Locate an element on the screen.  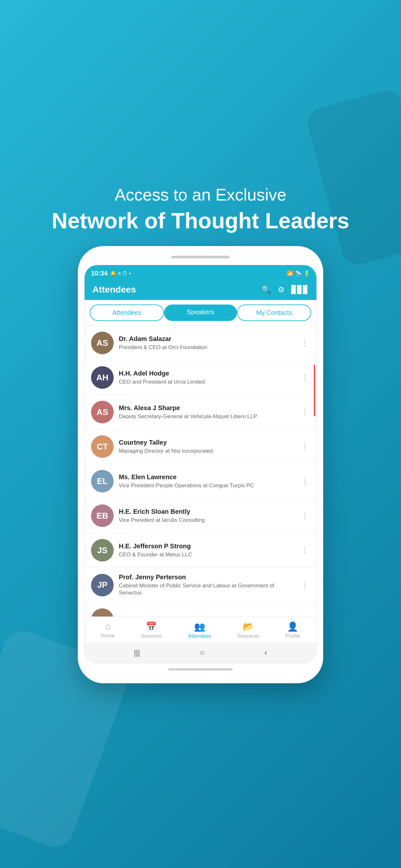
back-btn: ||| is located at coordinates (137, 652).